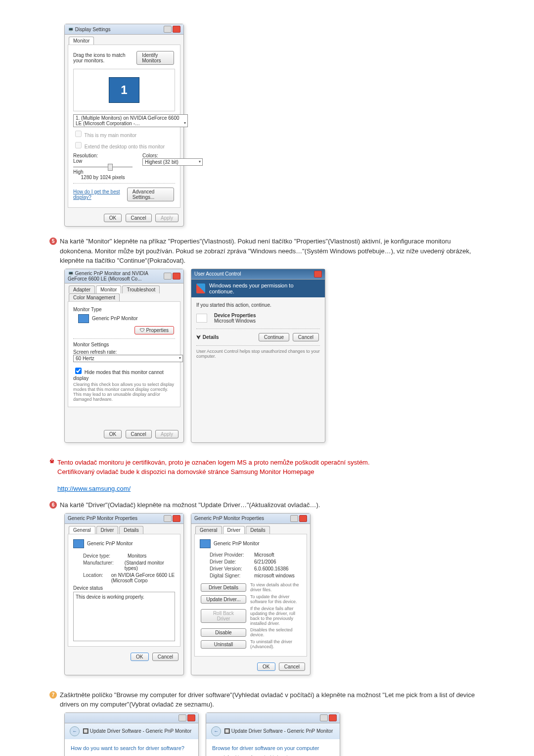 The image size is (534, 756). What do you see at coordinates (265, 288) in the screenshot?
I see `uac-heading: Windows needs your permission to contion…` at bounding box center [265, 288].